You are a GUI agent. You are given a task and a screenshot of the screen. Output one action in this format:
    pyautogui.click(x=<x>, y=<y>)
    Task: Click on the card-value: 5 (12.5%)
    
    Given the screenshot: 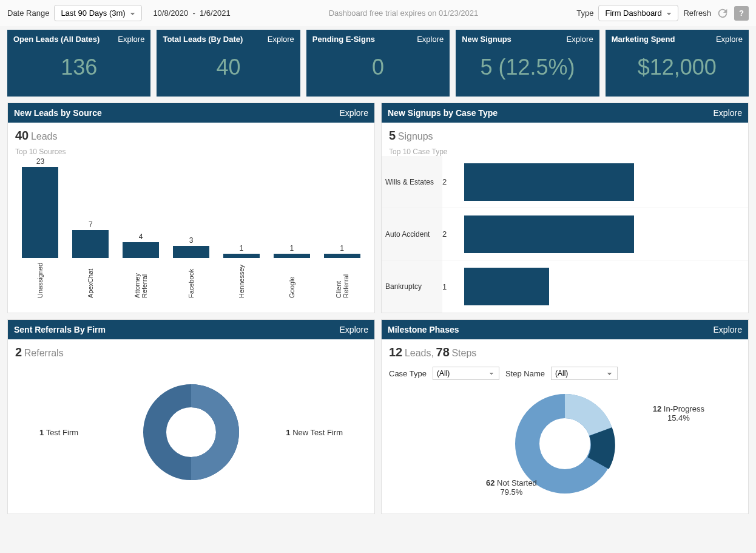 What is the action you would take?
    pyautogui.click(x=527, y=67)
    